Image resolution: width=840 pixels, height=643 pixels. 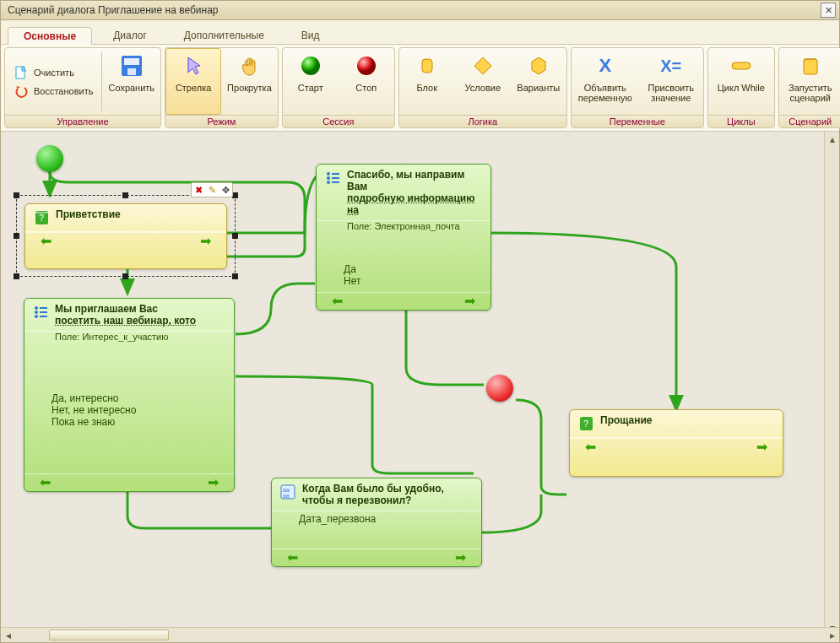 I want to click on ribbon-group-mode: Стрелка Прокрутка Режим, so click(x=221, y=88).